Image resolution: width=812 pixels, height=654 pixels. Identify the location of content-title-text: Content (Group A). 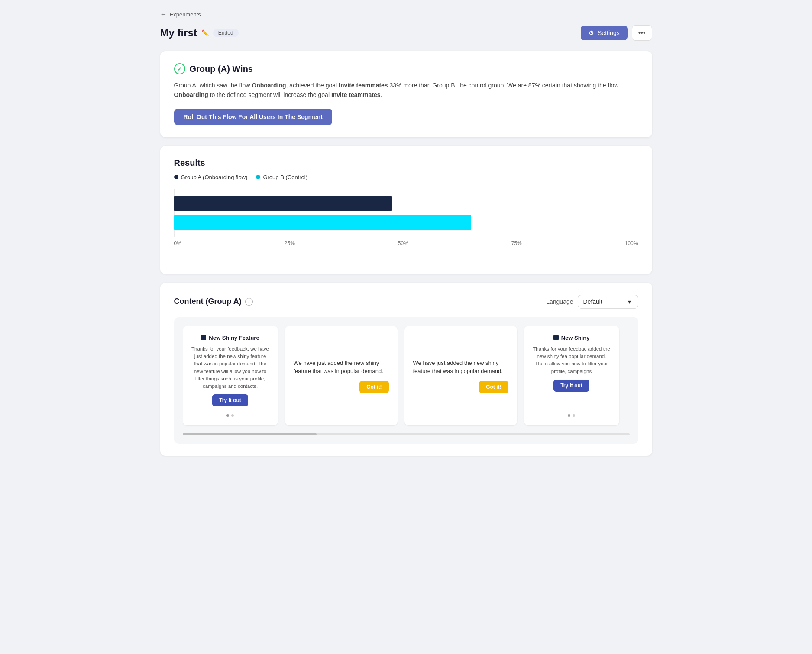
(208, 301).